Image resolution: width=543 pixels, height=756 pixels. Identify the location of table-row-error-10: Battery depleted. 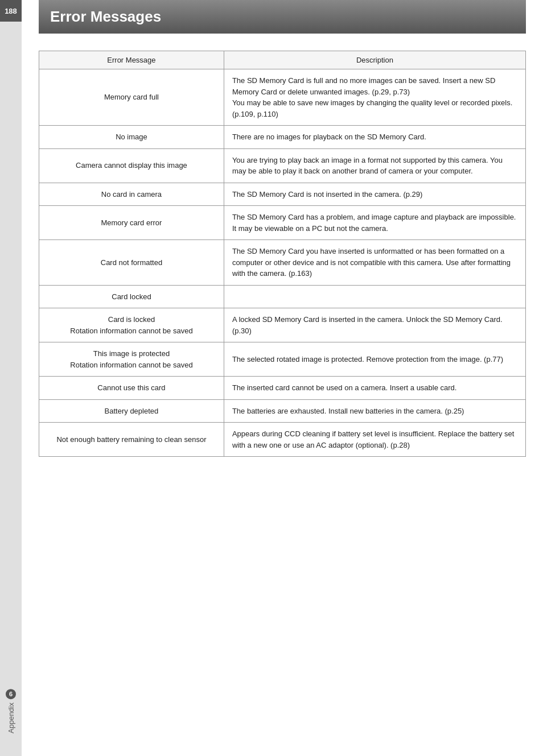
(132, 411).